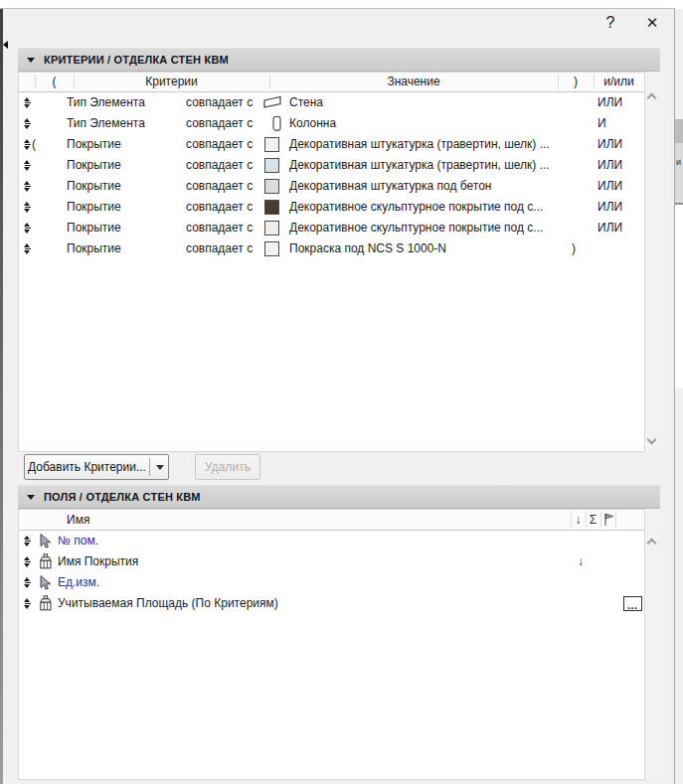 The image size is (683, 784). I want to click on field-row: № пом., so click(332, 541).